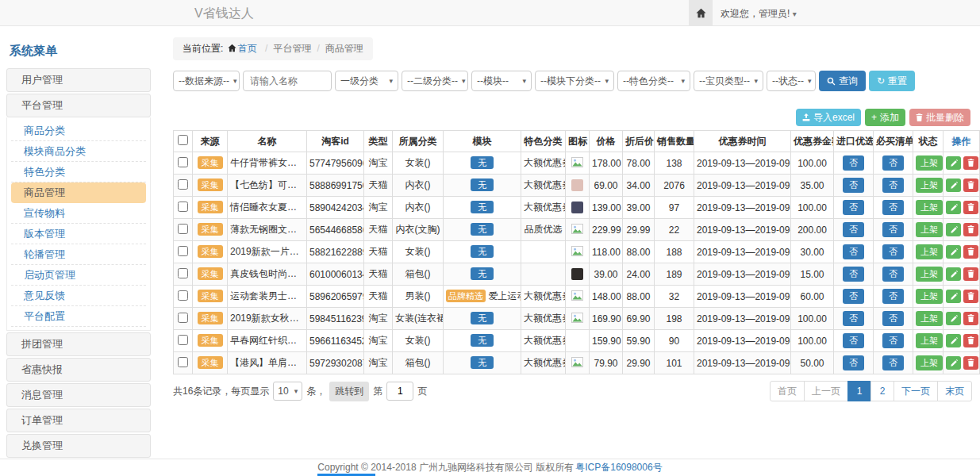  What do you see at coordinates (79, 213) in the screenshot?
I see `sidebar-item-宣传物料: 宣传物料` at bounding box center [79, 213].